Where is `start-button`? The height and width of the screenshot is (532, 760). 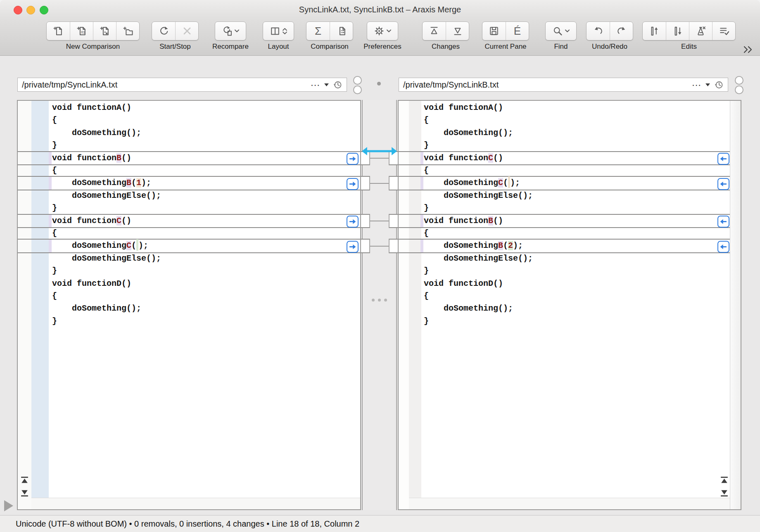 start-button is located at coordinates (164, 31).